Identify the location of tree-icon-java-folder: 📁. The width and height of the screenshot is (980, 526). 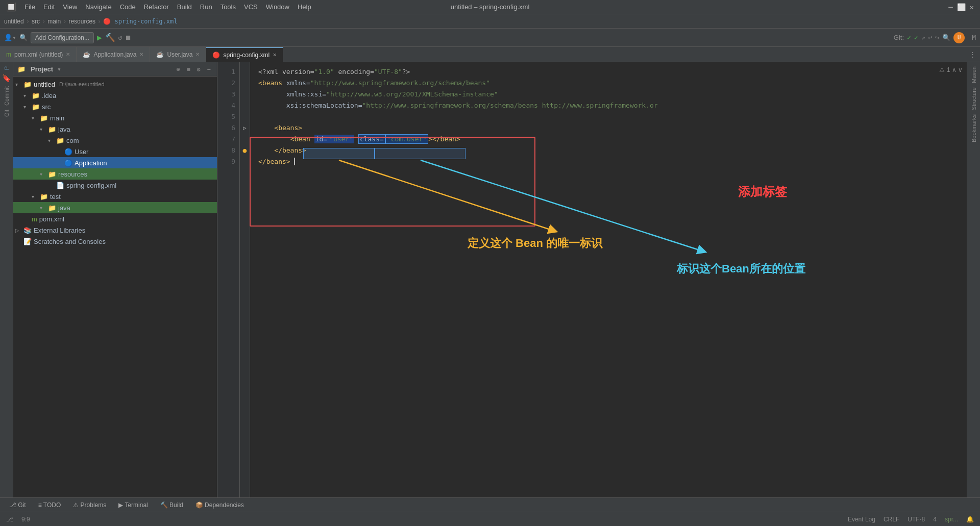
(52, 130).